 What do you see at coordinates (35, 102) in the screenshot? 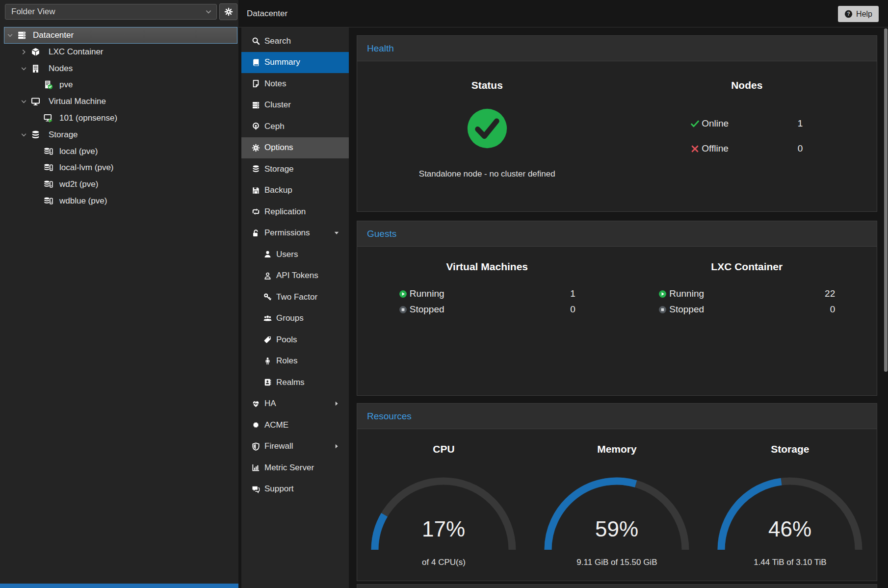
I see `desktop-icon` at bounding box center [35, 102].